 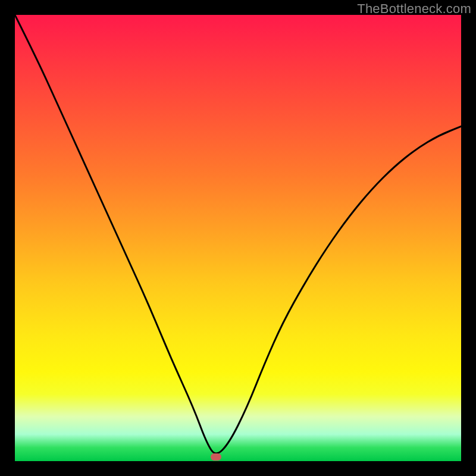 What do you see at coordinates (414, 9) in the screenshot?
I see `watermark-text: TheBottleneck.com` at bounding box center [414, 9].